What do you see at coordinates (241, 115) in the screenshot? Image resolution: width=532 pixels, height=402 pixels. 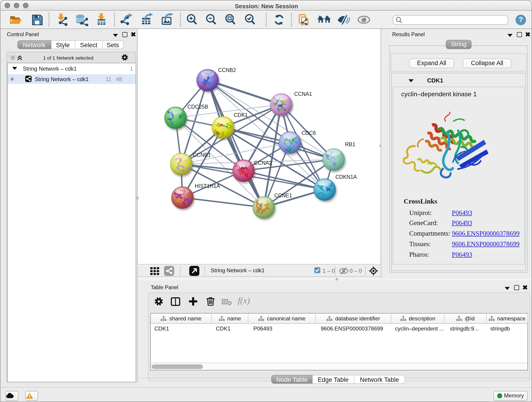 I see `svg-text: CDK1` at bounding box center [241, 115].